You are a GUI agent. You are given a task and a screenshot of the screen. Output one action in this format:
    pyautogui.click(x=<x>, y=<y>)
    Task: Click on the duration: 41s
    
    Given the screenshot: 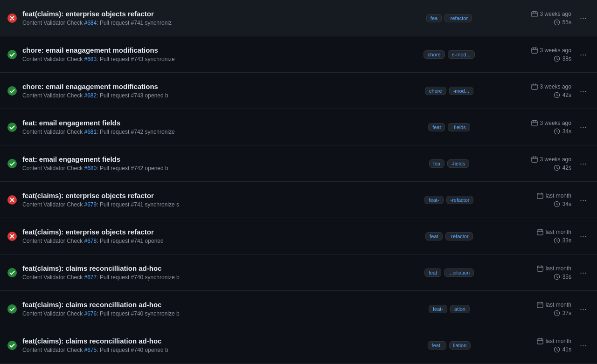 What is the action you would take?
    pyautogui.click(x=567, y=350)
    